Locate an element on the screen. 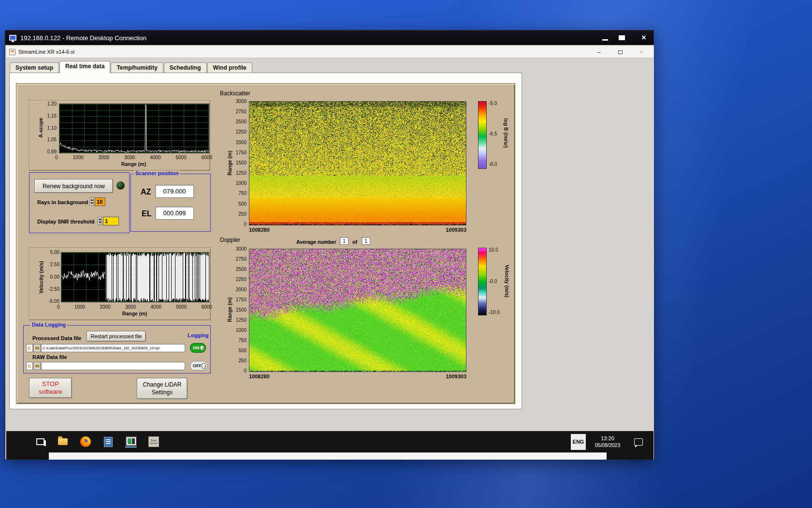 This screenshot has width=812, height=508. el-value-field: 000.099 is located at coordinates (174, 213).